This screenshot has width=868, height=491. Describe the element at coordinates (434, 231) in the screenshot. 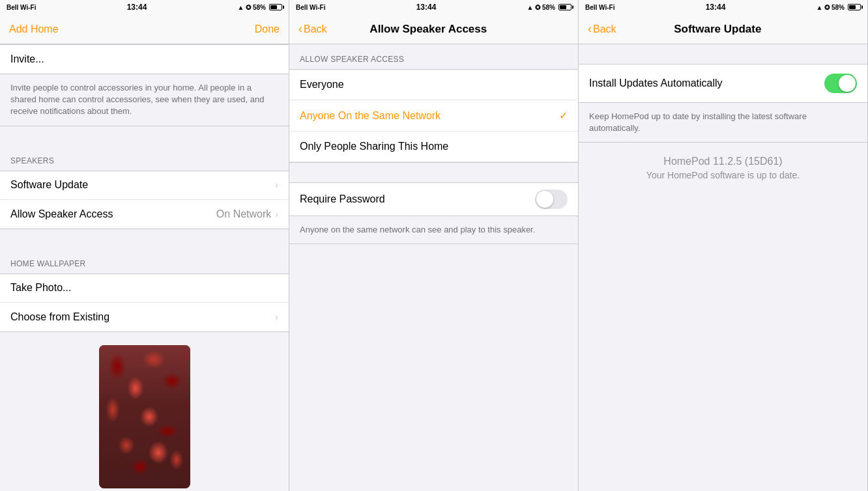

I see `speaker-access-description: Anyone on the same network can see and p…` at that location.